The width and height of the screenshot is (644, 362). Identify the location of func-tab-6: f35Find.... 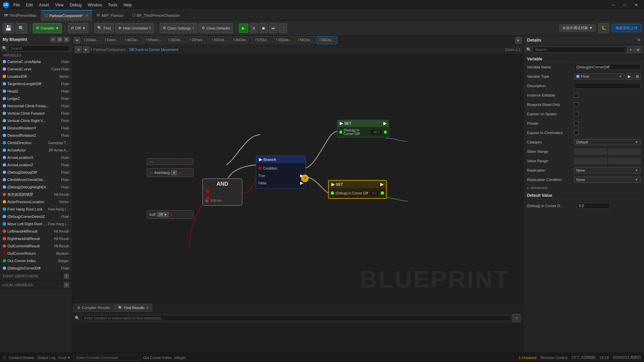
(219, 40).